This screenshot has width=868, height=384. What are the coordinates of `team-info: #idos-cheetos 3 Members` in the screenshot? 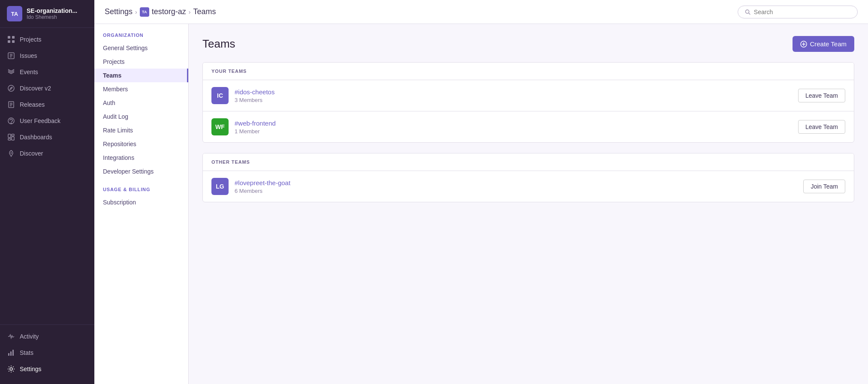 It's located at (516, 96).